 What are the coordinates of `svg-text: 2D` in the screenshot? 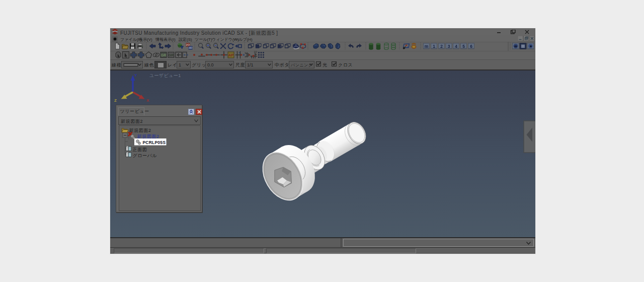 It's located at (188, 45).